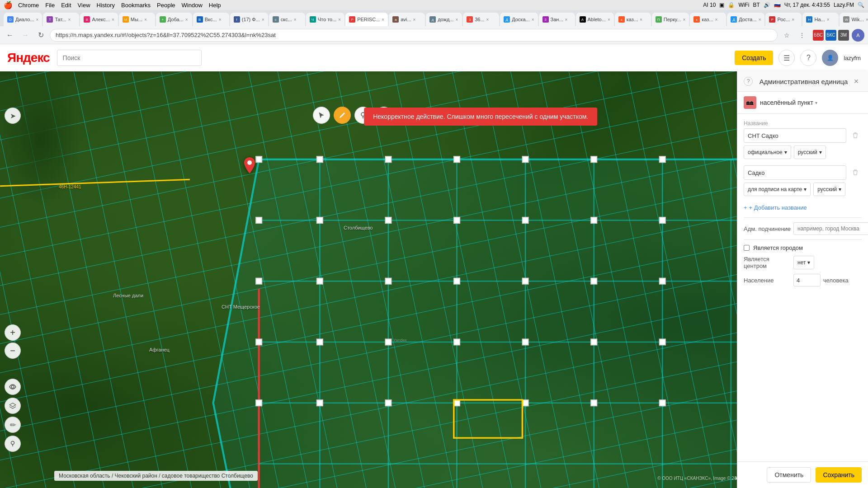  Describe the element at coordinates (187, 20) in the screenshot. I see `tab-close-5: ×` at that location.